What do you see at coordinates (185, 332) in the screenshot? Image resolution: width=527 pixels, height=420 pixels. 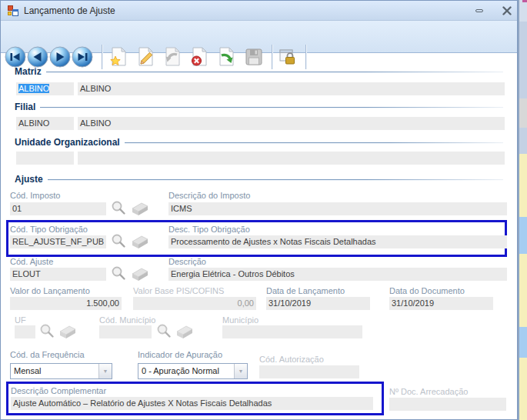 I see `cod-municipio-clear-button` at bounding box center [185, 332].